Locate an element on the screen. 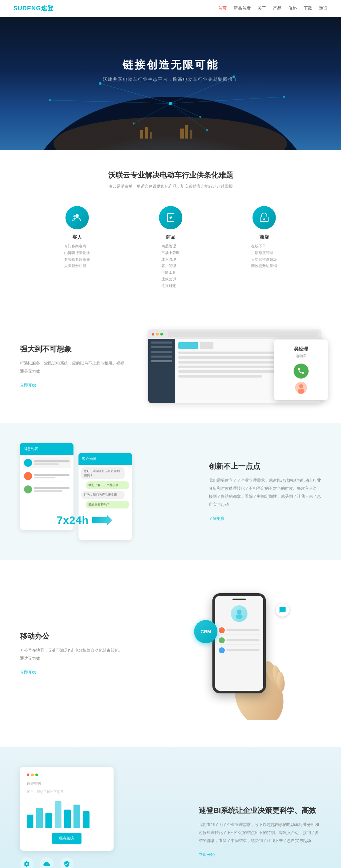 This screenshot has width=341, height=868. bi-dot-red is located at coordinates (28, 775).